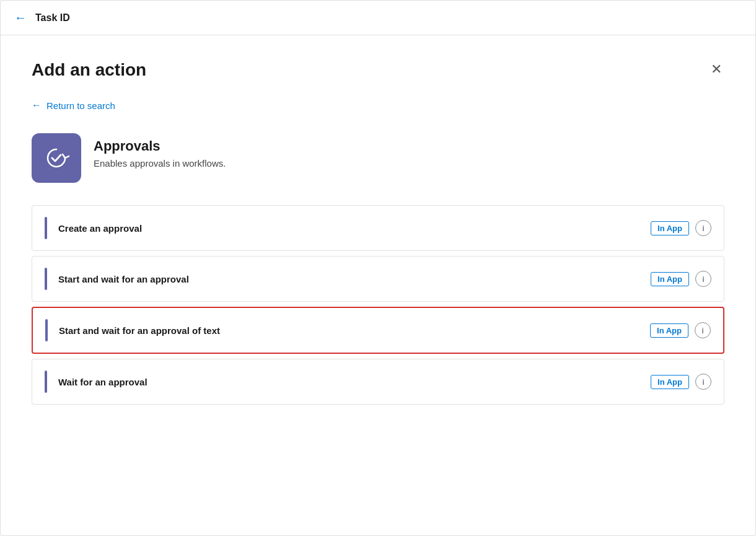 The height and width of the screenshot is (536, 756). I want to click on connector-section: Approvals Enables approvals in workflows…, so click(378, 158).